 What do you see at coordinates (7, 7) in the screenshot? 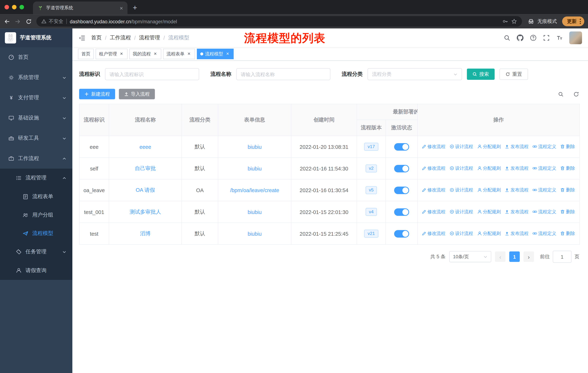
I see `close-window-button` at bounding box center [7, 7].